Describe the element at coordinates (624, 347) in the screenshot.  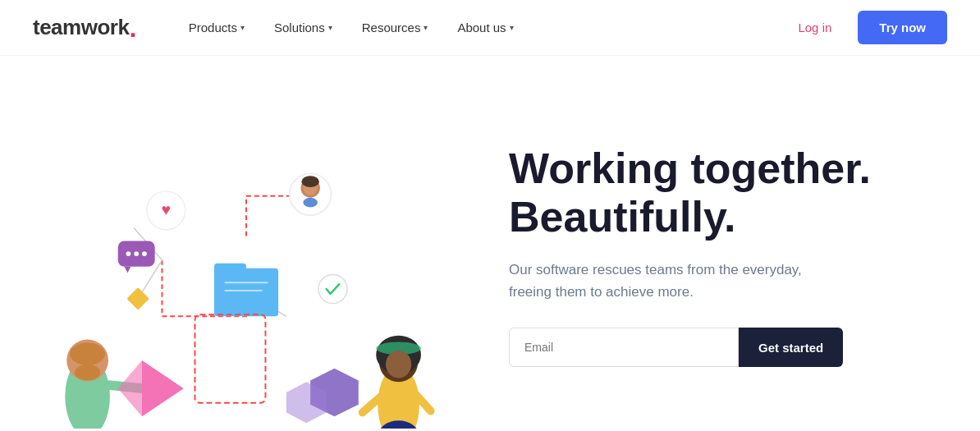
I see `email-input` at that location.